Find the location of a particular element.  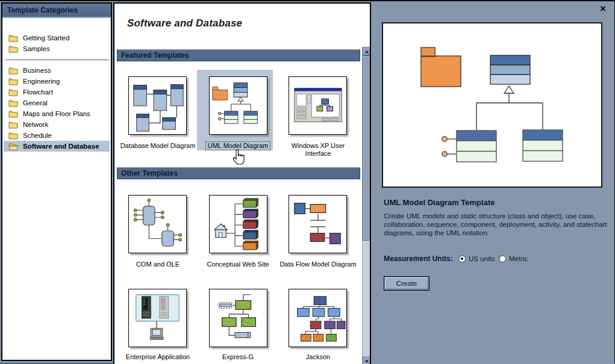

details-title: UML Model Diagram Template is located at coordinates (439, 202).